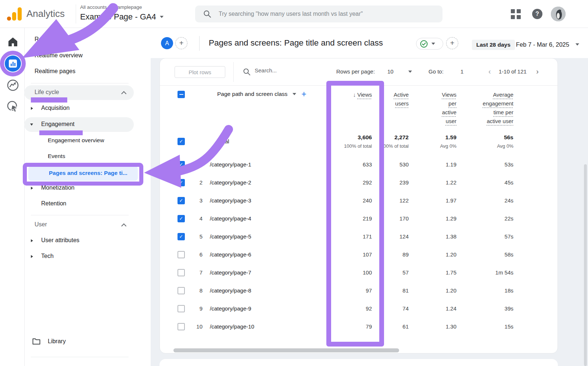 Image resolution: width=588 pixels, height=366 pixels. I want to click on row-index: 1, so click(195, 165).